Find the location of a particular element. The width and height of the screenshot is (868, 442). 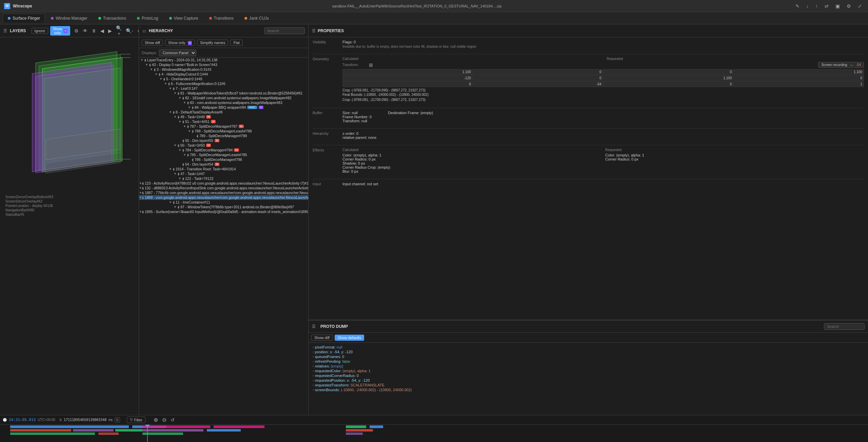

flat-button: Flat is located at coordinates (236, 43).